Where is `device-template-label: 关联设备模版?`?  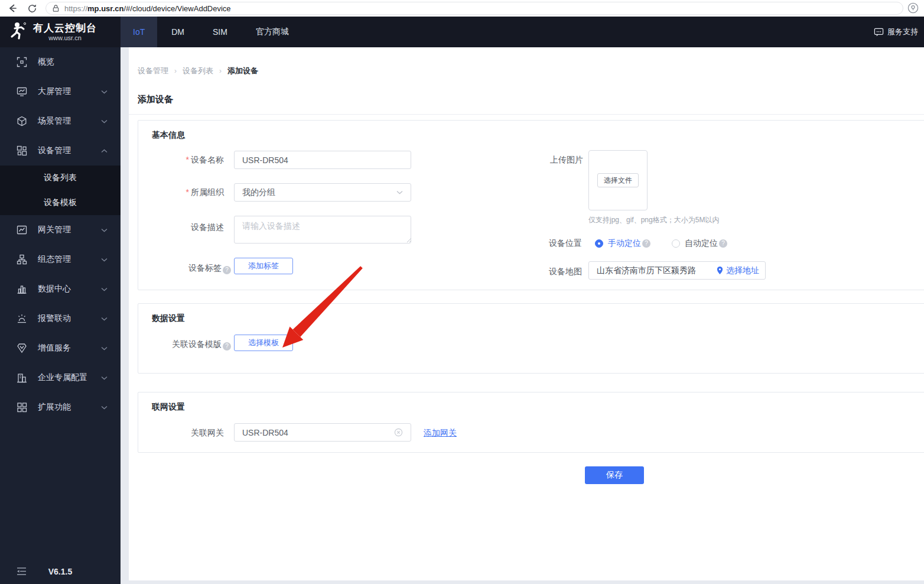
device-template-label: 关联设备模版? is located at coordinates (184, 344).